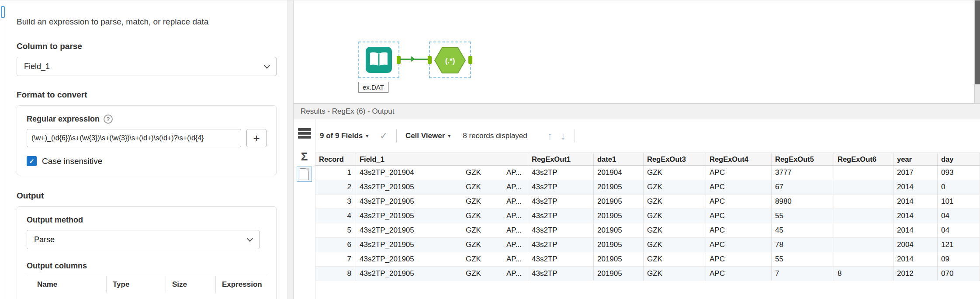 The image size is (980, 299). What do you see at coordinates (191, 285) in the screenshot?
I see `column-header-size: Size` at bounding box center [191, 285].